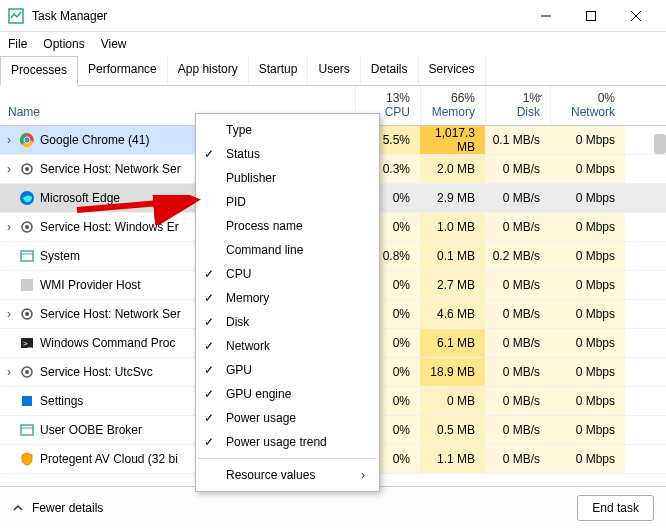  What do you see at coordinates (288, 370) in the screenshot?
I see `context-menu-item: ✓GPU` at bounding box center [288, 370].